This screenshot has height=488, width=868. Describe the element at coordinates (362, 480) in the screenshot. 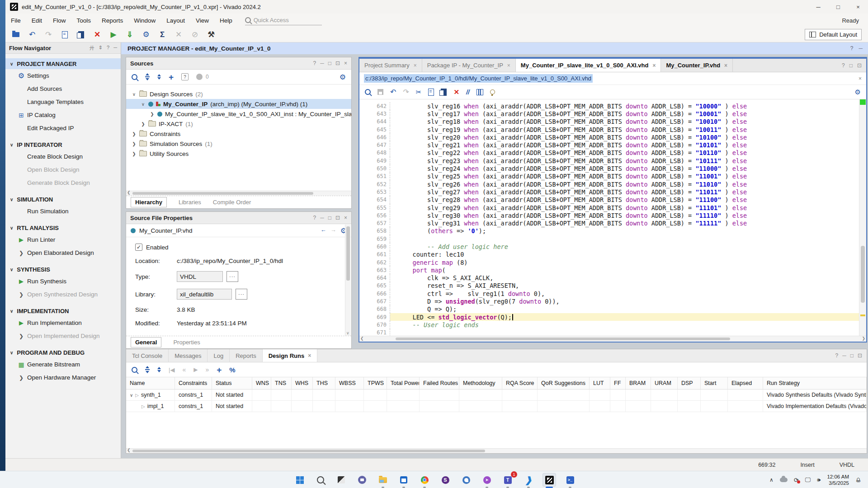

I see `taskbar-chat-icon` at that location.